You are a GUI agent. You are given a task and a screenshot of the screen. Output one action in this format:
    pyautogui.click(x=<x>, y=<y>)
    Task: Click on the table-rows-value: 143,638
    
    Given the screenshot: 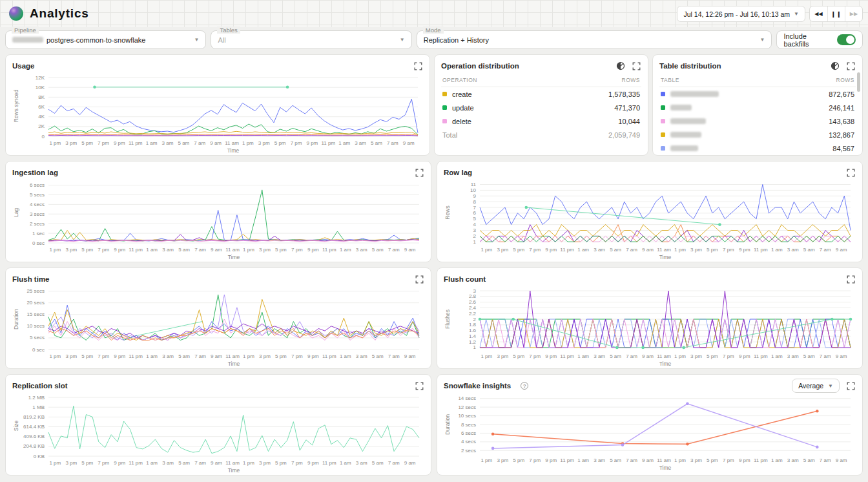 What is the action you would take?
    pyautogui.click(x=842, y=121)
    